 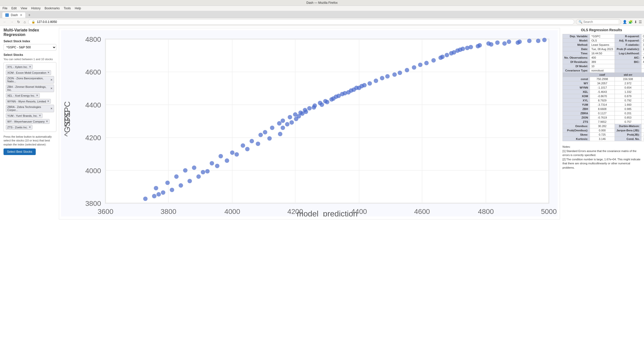 I want to click on stock-tag-zbra: ZBRA - Zebra Technologies Corpor... ✕, so click(x=30, y=108).